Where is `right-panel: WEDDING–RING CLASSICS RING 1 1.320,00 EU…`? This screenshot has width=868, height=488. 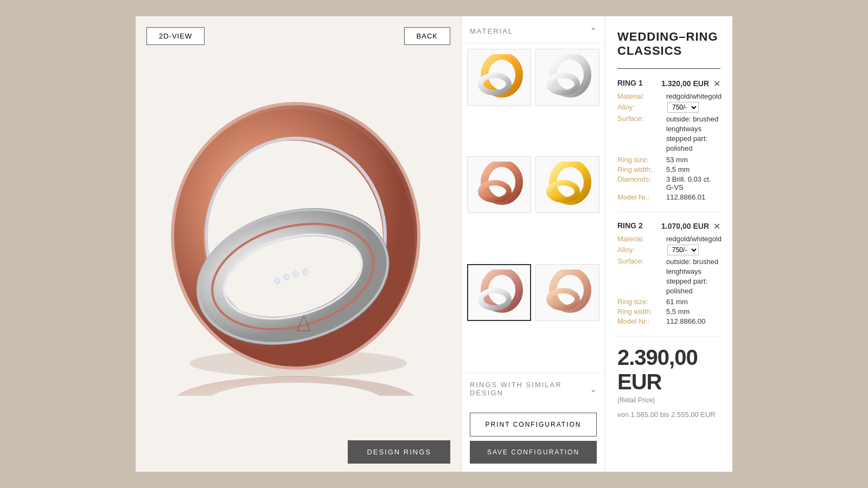
right-panel: WEDDING–RING CLASSICS RING 1 1.320,00 EU… is located at coordinates (669, 244).